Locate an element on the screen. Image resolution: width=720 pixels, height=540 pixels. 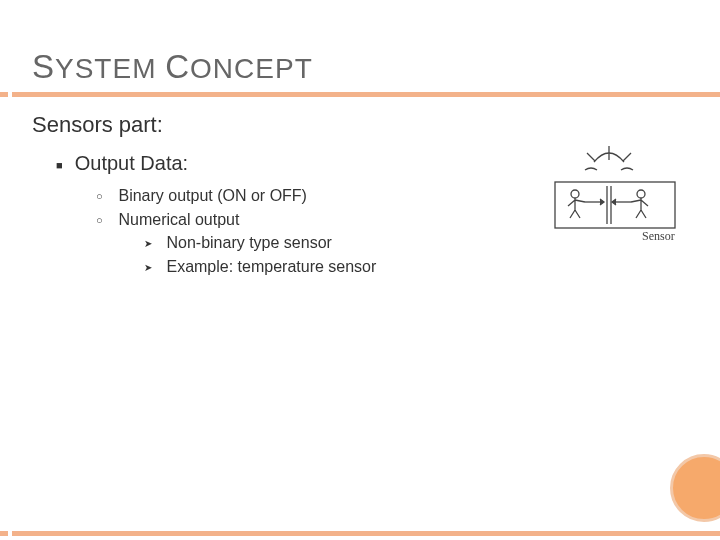
bullet-level1-text: Output Data: is located at coordinates (132, 163).